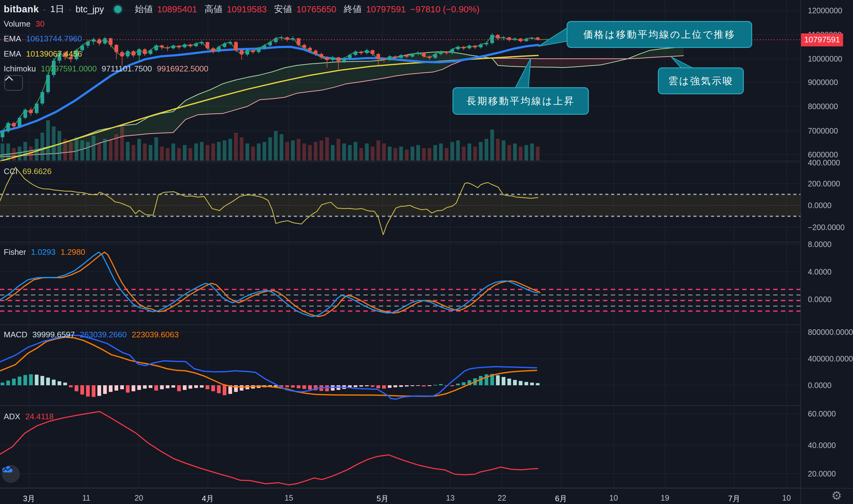 The width and height of the screenshot is (853, 504). What do you see at coordinates (28, 172) in the screenshot?
I see `legend-cci: CCI 69.6626` at bounding box center [28, 172].